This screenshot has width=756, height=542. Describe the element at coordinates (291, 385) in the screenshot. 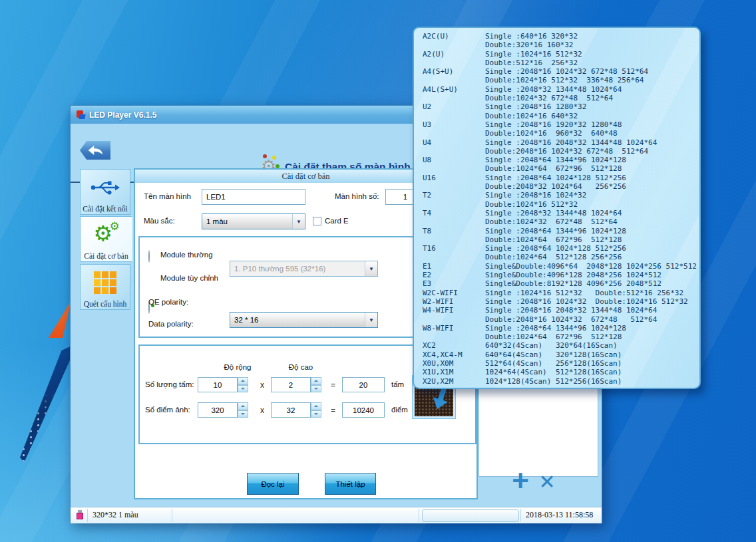

I see `panel-count-height-value: 2` at that location.